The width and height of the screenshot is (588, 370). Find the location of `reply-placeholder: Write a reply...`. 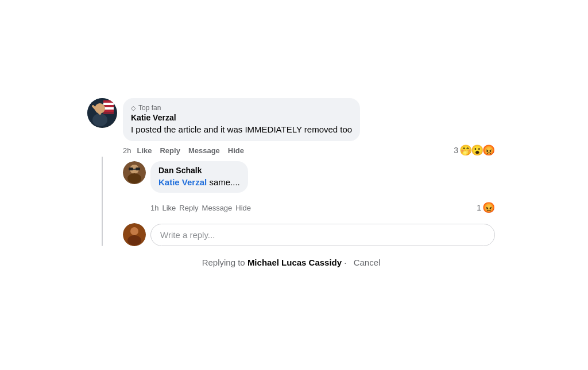

reply-placeholder: Write a reply... is located at coordinates (187, 235).